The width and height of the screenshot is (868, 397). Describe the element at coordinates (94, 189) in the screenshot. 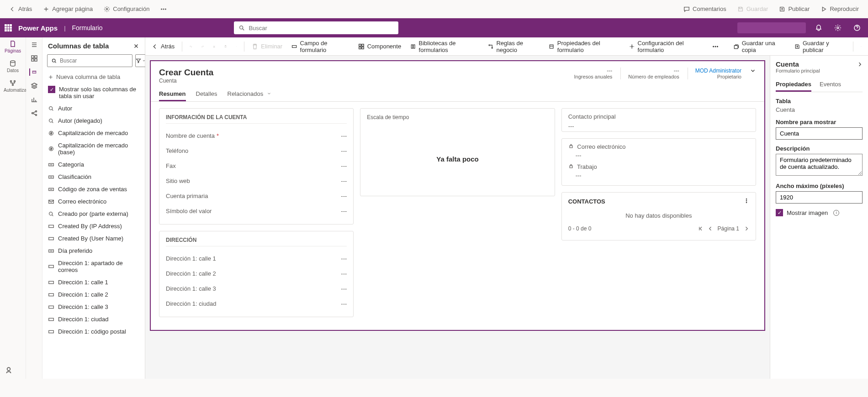

I see `column-item: Código de zona de ventas` at that location.